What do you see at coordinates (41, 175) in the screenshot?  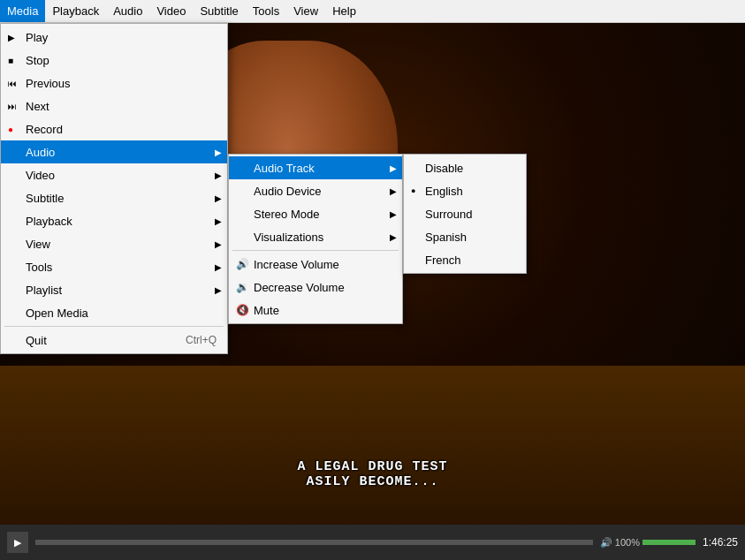 I see `video-label: Video` at bounding box center [41, 175].